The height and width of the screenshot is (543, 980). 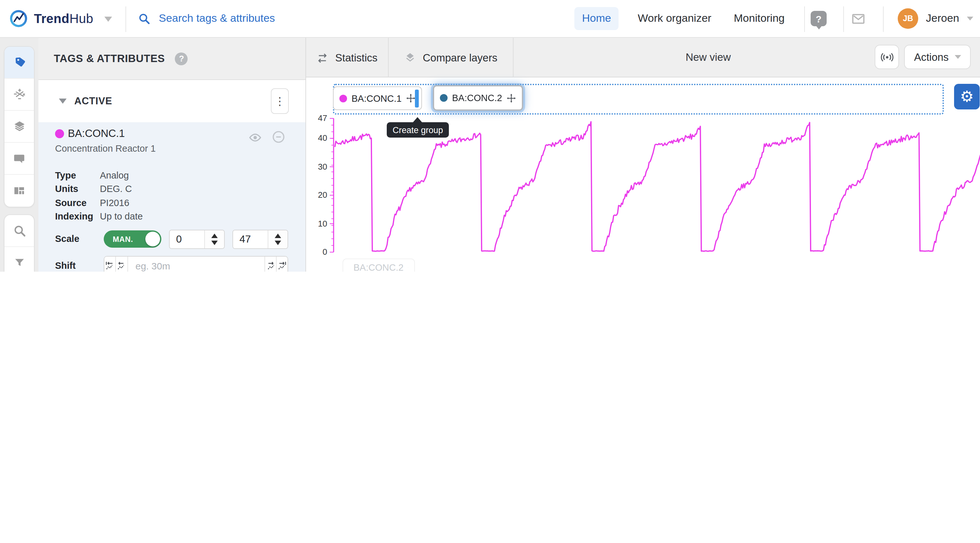 I want to click on series-chip-conc1: BA:CONC.1, so click(x=377, y=98).